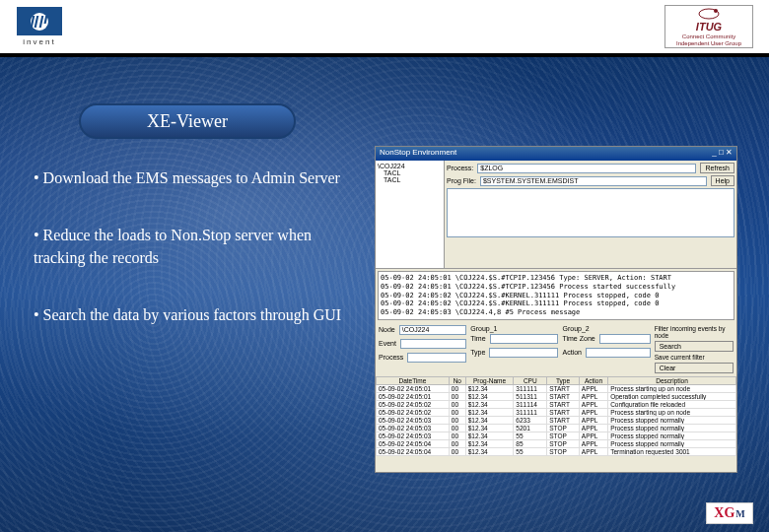 This screenshot has width=769, height=532. I want to click on table-row: 05-09-02 24:05:0400$12.3485STOPAPPLProce…, so click(556, 443).